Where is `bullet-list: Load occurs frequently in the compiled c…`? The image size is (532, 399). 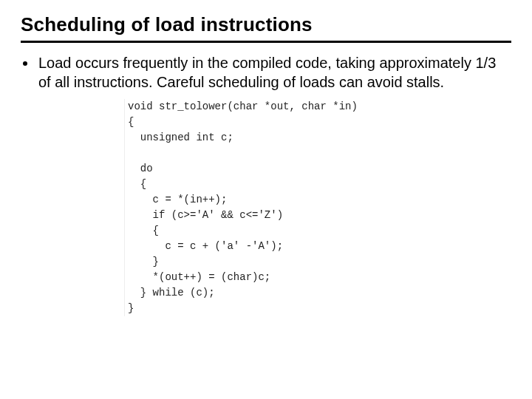 bullet-list: Load occurs frequently in the compiled c… is located at coordinates (274, 72).